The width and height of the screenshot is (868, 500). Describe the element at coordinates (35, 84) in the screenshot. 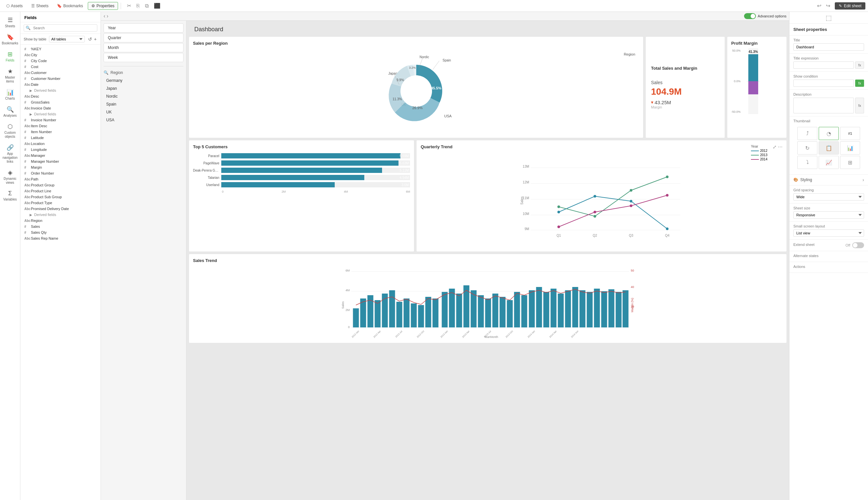

I see `field-name-label: Date` at that location.